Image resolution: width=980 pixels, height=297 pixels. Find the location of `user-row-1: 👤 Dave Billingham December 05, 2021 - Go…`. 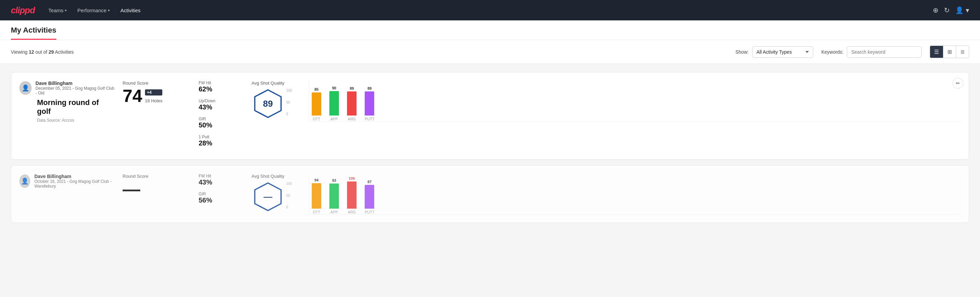

user-row-1: 👤 Dave Billingham December 05, 2021 - Go… is located at coordinates (67, 88).